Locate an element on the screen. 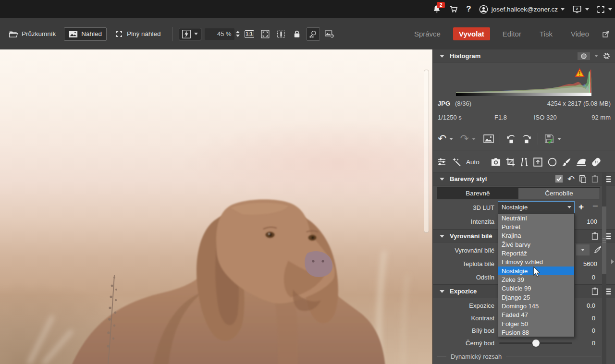  image-vertical-scrollbar is located at coordinates (427, 151).